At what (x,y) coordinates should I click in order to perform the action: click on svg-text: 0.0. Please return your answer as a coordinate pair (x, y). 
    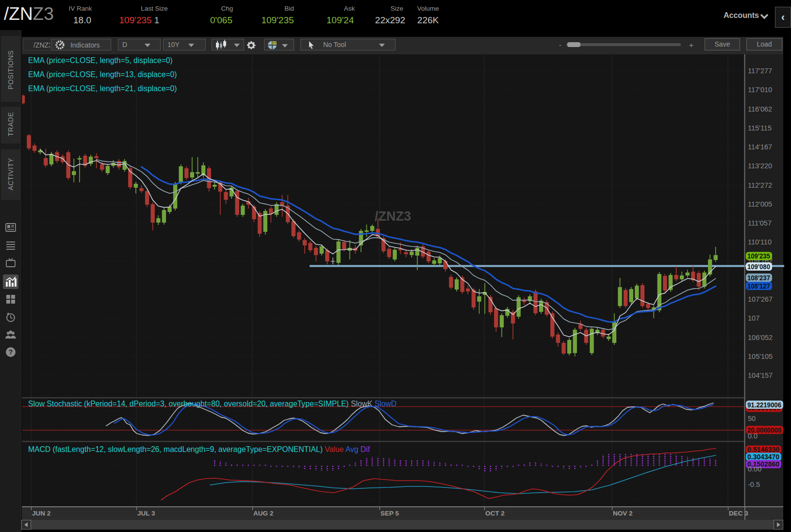
    Looking at the image, I should click on (753, 436).